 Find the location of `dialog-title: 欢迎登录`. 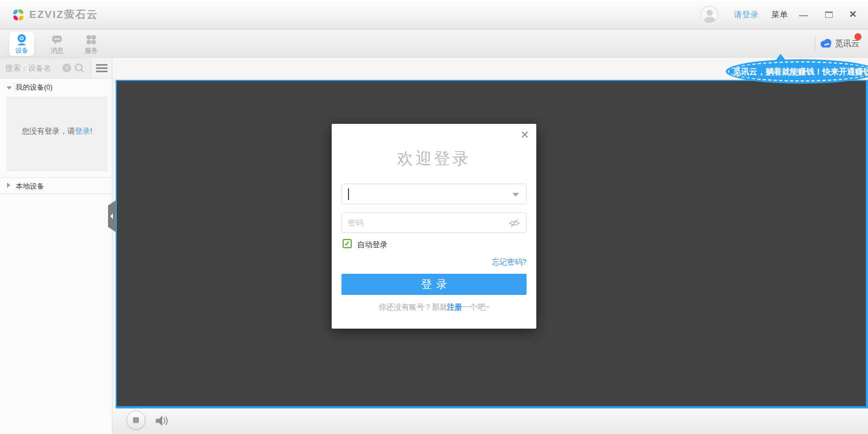

dialog-title: 欢迎登录 is located at coordinates (434, 159).